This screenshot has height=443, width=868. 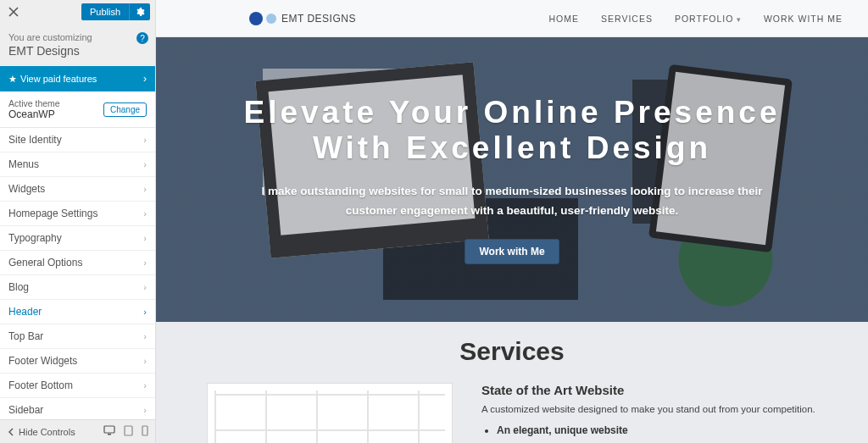 What do you see at coordinates (648, 409) in the screenshot?
I see `service-lead: A customized website designed to make yo…` at bounding box center [648, 409].